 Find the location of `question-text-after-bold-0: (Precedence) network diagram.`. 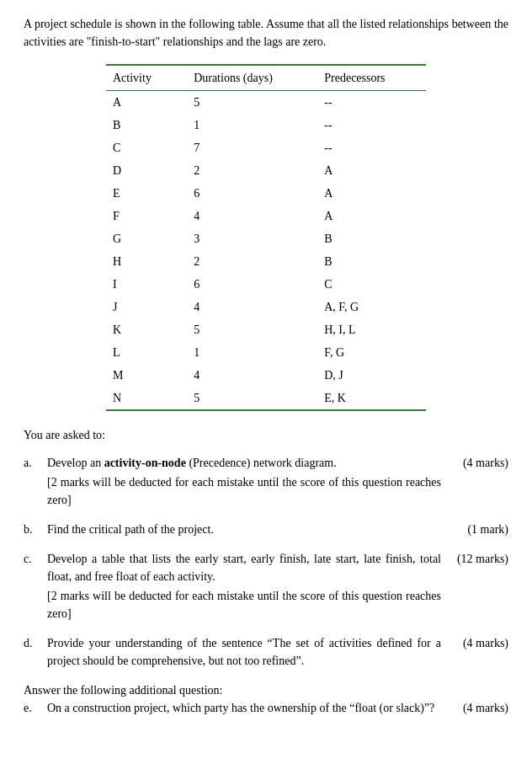

question-text-after-bold-0: (Precedence) network diagram. is located at coordinates (261, 463).